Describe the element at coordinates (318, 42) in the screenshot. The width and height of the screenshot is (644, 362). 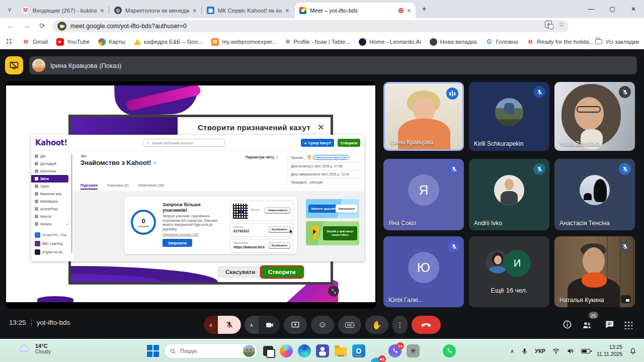
I see `bookmark-tableau: ✻Profile - fsuw | Table...` at that location.